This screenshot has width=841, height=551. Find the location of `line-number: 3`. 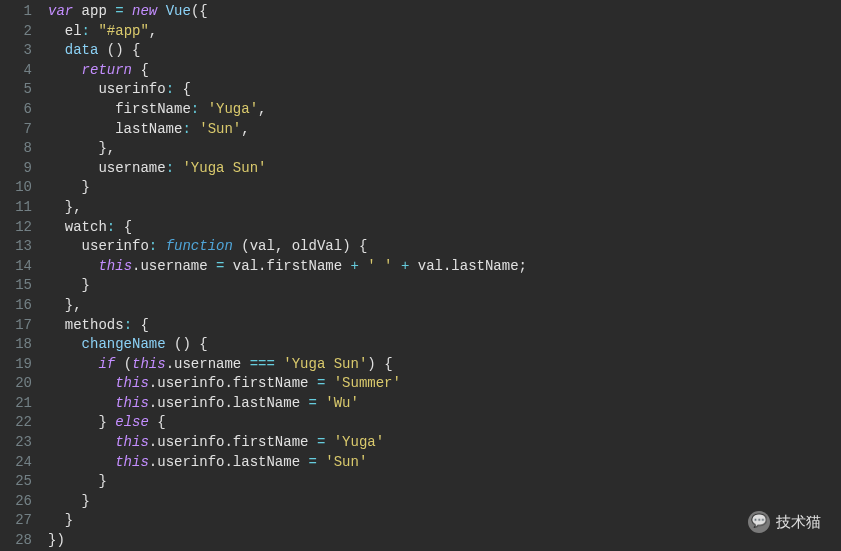

line-number: 3 is located at coordinates (20, 51).